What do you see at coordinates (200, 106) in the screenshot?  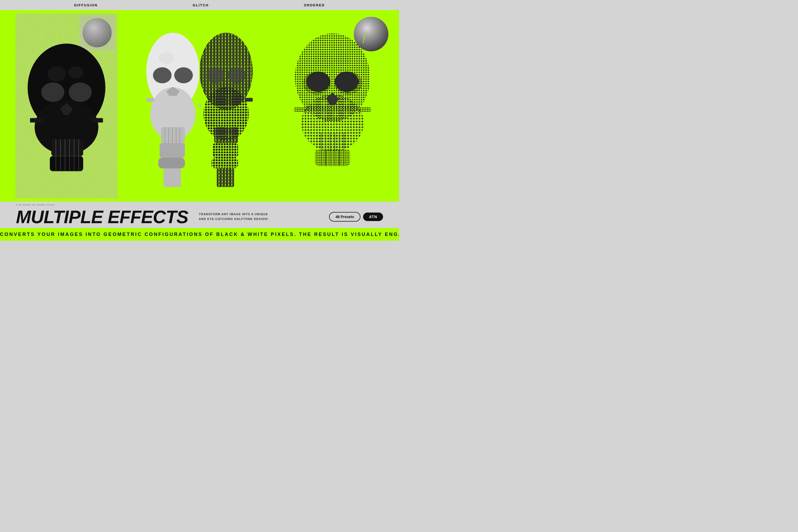 I see `crosshair-icon: ✛` at bounding box center [200, 106].